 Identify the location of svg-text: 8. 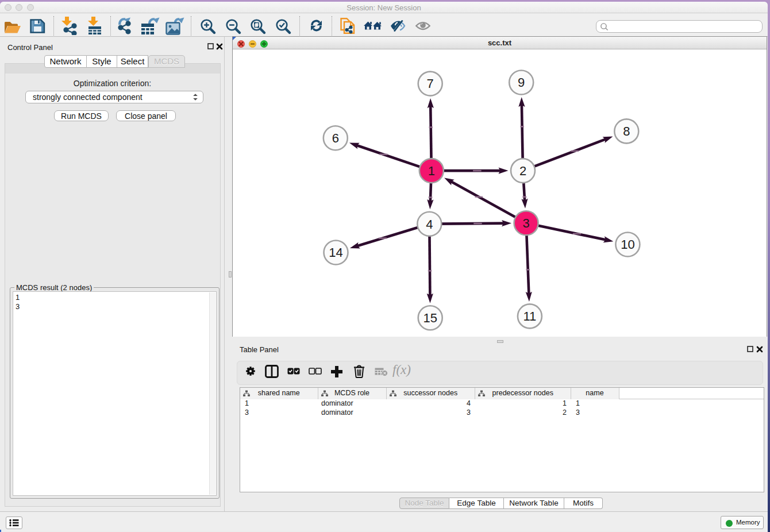
(626, 131).